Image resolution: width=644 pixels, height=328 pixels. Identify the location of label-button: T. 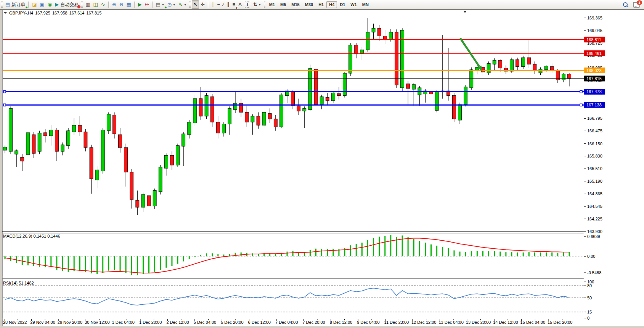
(247, 5).